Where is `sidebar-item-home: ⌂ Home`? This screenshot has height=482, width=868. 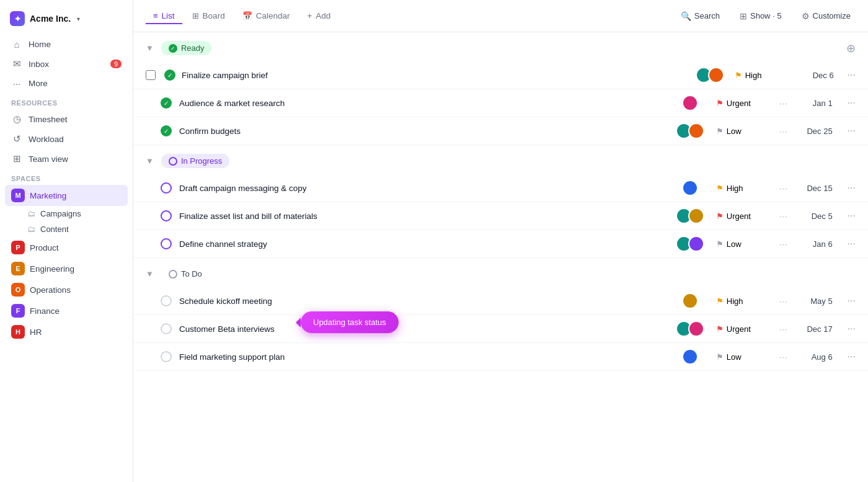
sidebar-item-home: ⌂ Home is located at coordinates (66, 45).